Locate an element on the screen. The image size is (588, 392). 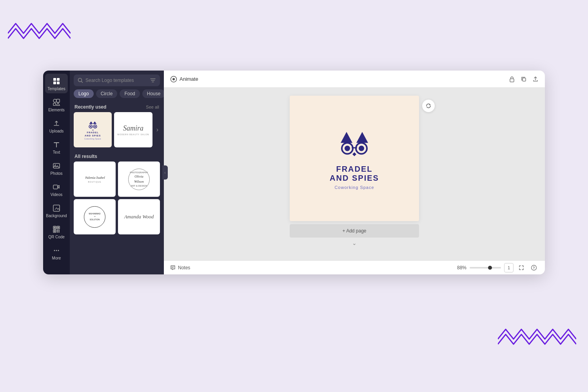
fullscreen-button is located at coordinates (521, 268).